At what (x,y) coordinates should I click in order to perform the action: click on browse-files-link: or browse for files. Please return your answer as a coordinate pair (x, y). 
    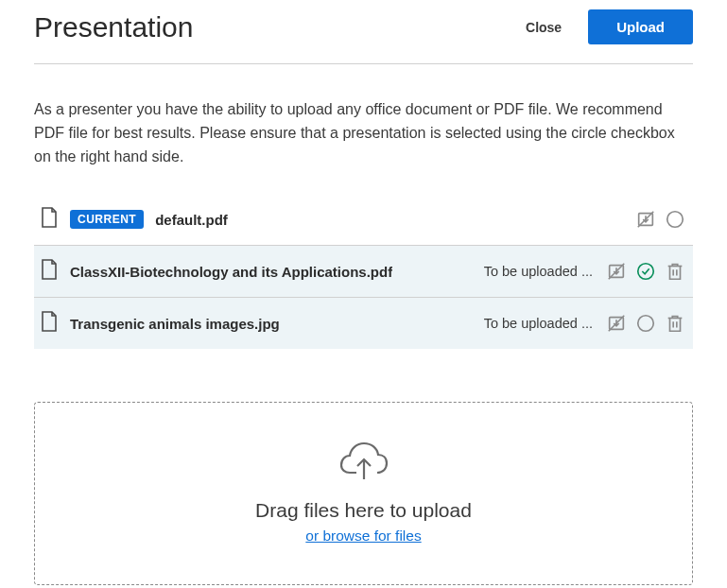
    Looking at the image, I should click on (363, 536).